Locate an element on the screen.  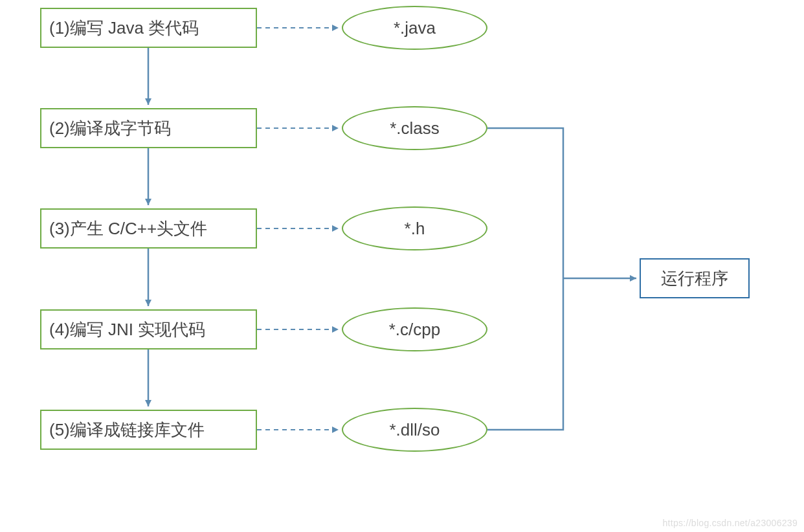
step-box-2: (2)编译成字节码 is located at coordinates (149, 128).